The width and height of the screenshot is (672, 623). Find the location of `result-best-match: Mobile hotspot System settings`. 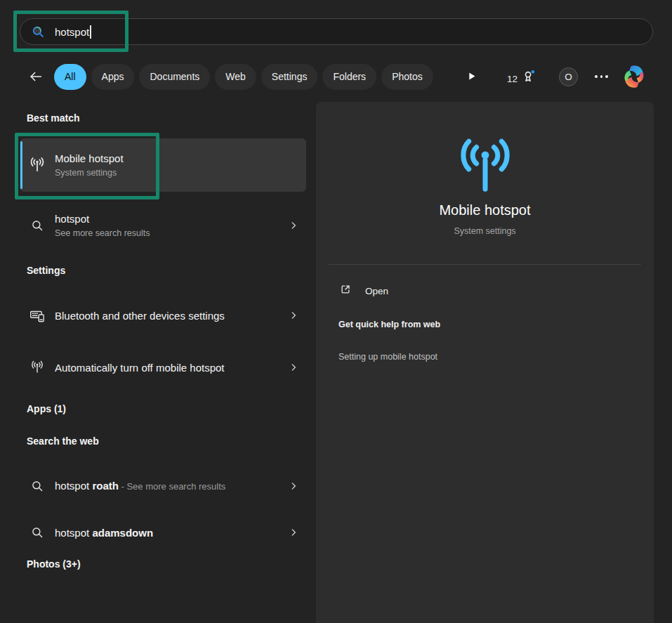

result-best-match: Mobile hotspot System settings is located at coordinates (163, 165).